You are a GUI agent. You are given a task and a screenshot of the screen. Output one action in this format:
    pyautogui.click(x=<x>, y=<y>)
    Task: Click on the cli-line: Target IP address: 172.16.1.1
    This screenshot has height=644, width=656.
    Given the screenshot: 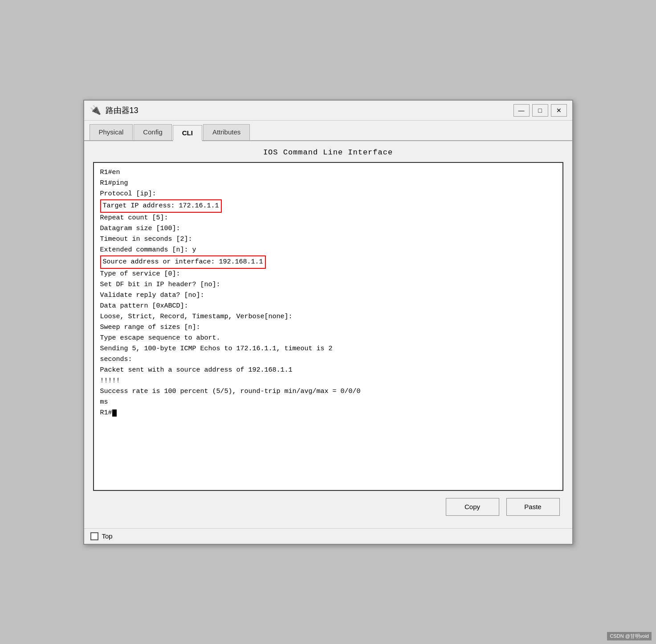 What is the action you would take?
    pyautogui.click(x=328, y=206)
    